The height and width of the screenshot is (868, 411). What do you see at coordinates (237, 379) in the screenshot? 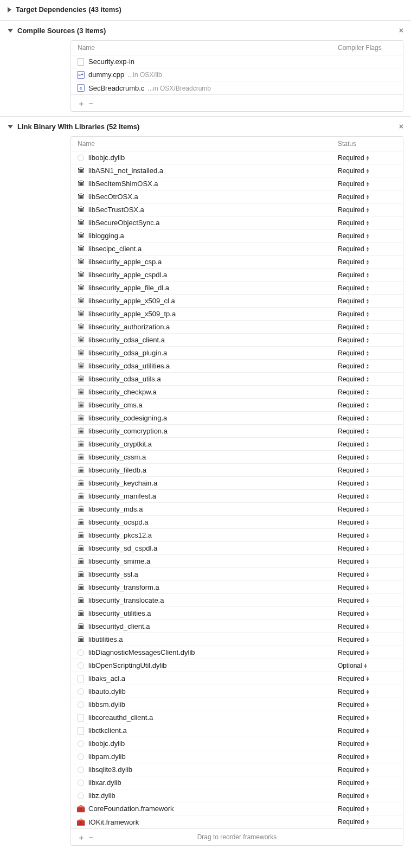
I see `table-row: 🏛libsecurity_cdsa_utils.aRequired▴▾` at bounding box center [237, 379].